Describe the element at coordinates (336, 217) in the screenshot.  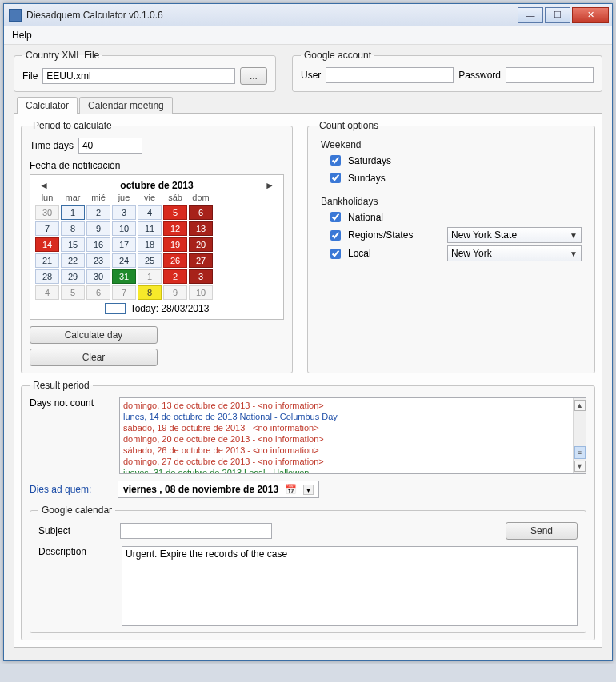
I see `national-checkbox` at that location.